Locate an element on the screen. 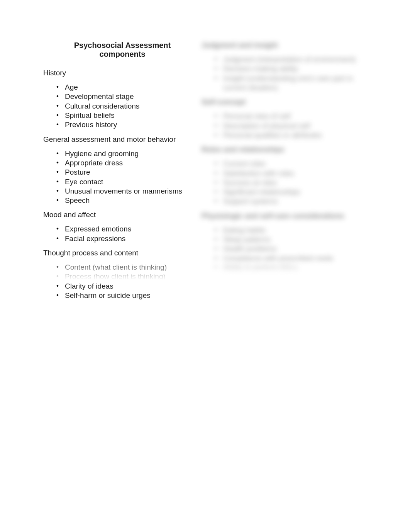 The width and height of the screenshot is (410, 532). bullet-list: Content (what client is thinking) Proces… is located at coordinates (119, 281).